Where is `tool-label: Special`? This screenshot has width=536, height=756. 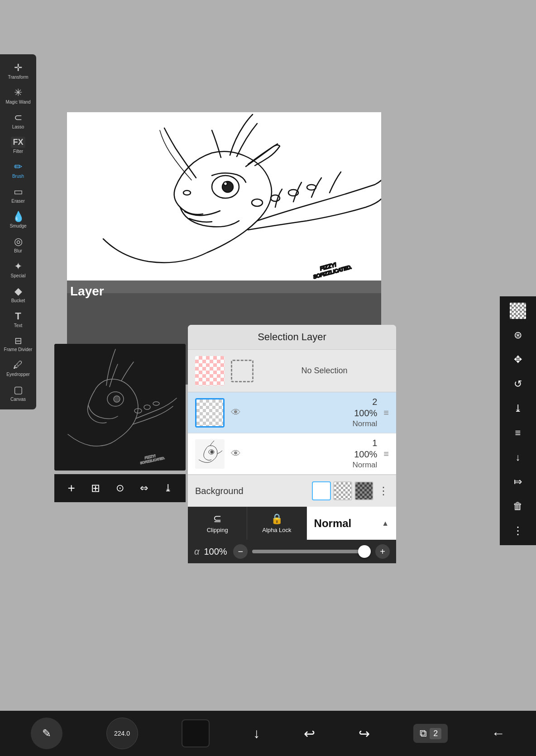 tool-label: Special is located at coordinates (18, 276).